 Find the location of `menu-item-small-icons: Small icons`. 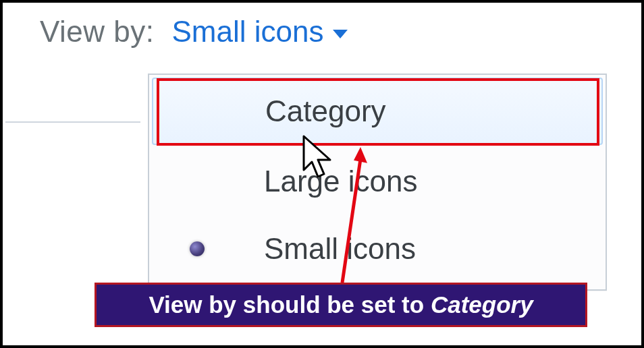

menu-item-small-icons: Small icons is located at coordinates (377, 249).